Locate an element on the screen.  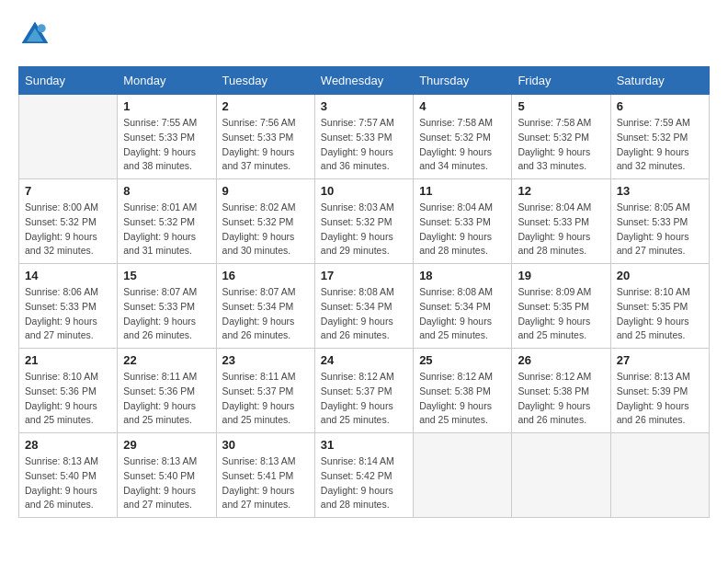
day-number: 23 is located at coordinates (266, 361).